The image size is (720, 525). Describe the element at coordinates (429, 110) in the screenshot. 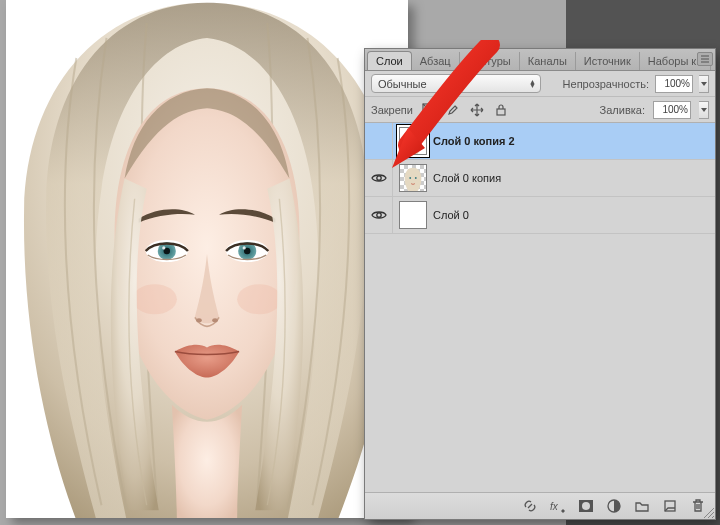

I see `lock-transparent-icon` at that location.